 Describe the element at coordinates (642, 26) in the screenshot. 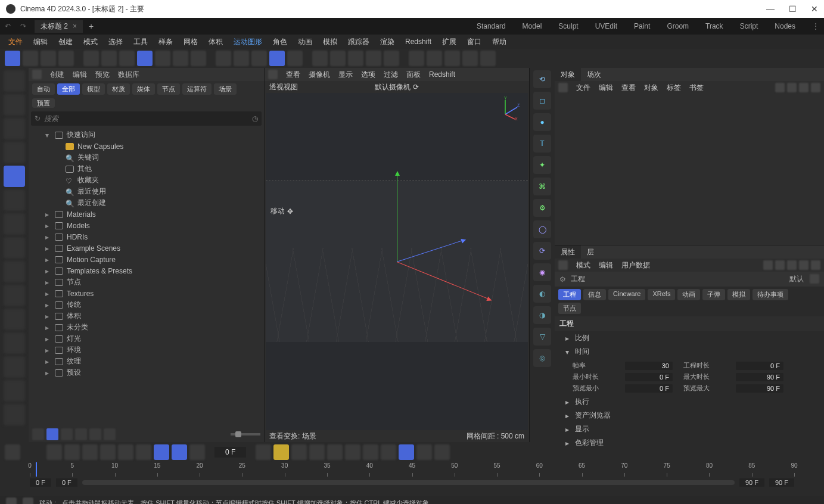

I see `layout-paint: Paint` at that location.